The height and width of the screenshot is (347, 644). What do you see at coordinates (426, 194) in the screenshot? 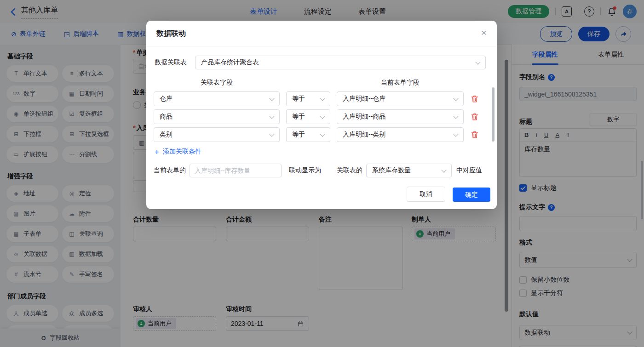
I see `cancel-button: 取消` at bounding box center [426, 194].